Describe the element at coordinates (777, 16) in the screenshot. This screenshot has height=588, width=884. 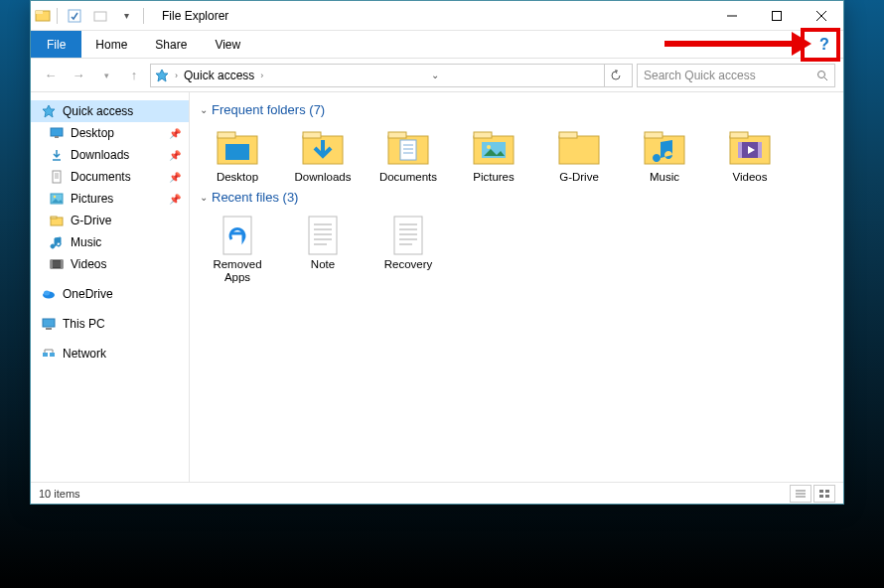
I see `maximize-button` at that location.